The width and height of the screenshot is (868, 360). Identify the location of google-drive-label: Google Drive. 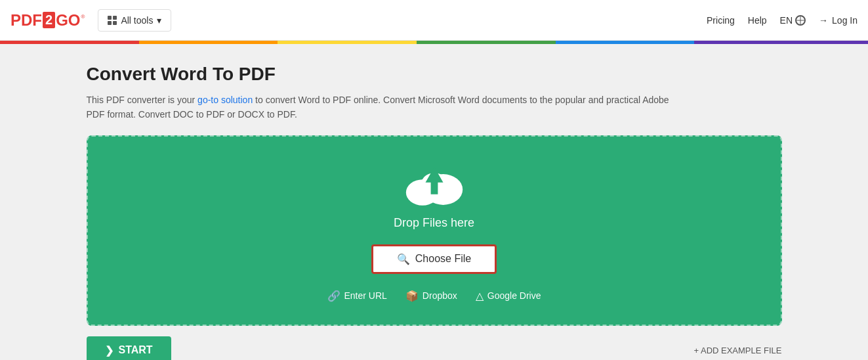
(514, 296).